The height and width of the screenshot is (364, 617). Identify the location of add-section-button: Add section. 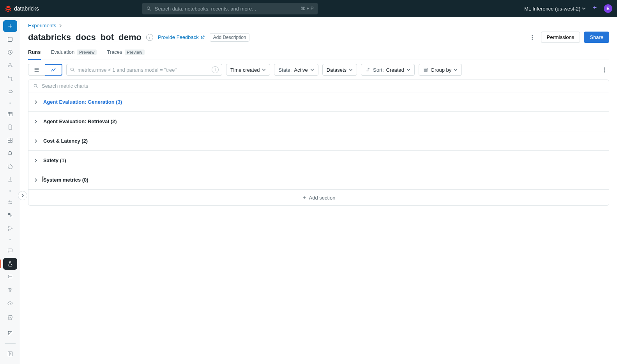
(319, 198).